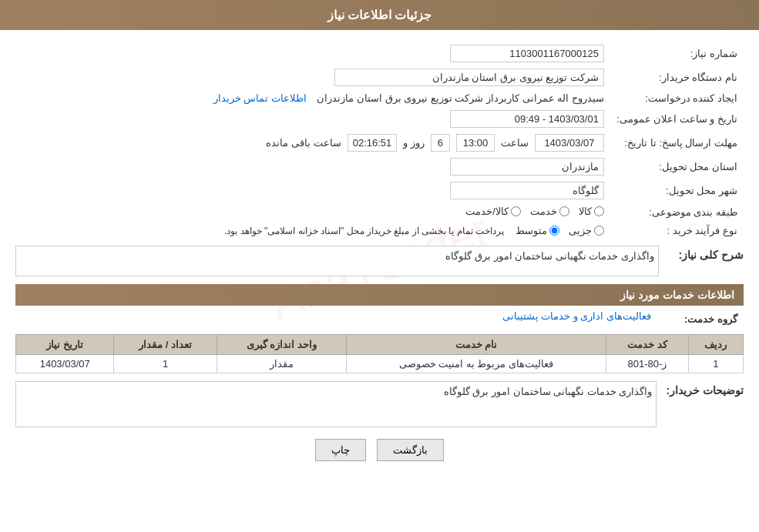 The height and width of the screenshot is (532, 759). Describe the element at coordinates (165, 364) in the screenshot. I see `table-cell-quantity: 1` at that location.